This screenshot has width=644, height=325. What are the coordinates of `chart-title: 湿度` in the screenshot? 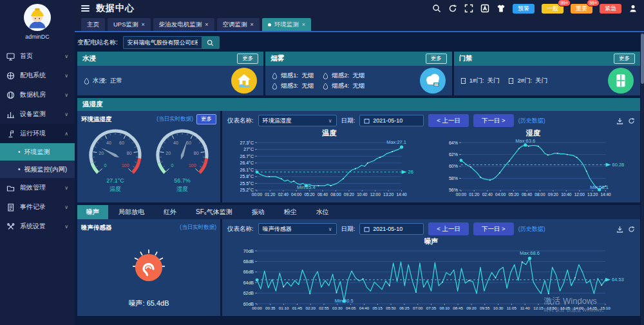 It's located at (533, 133).